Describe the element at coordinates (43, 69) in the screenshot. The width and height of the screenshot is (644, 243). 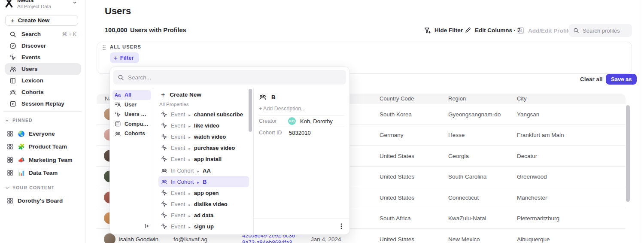
I see `sidebar-item-users: Users` at that location.